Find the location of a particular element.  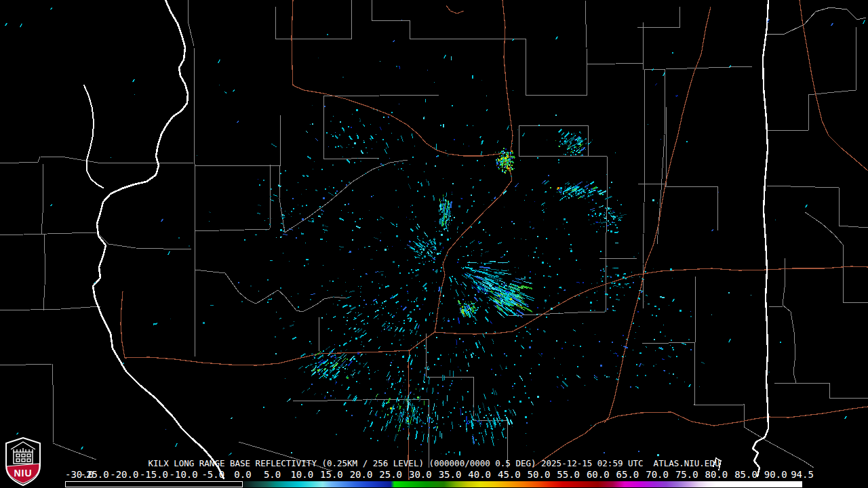

scale-tick-label: 50.0 is located at coordinates (539, 474).